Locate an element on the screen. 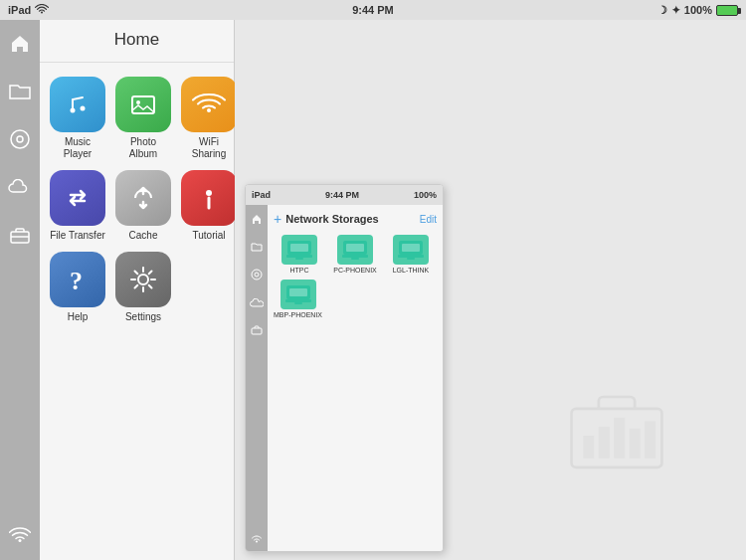 The height and width of the screenshot is (560, 746). music-player-icon is located at coordinates (78, 104).